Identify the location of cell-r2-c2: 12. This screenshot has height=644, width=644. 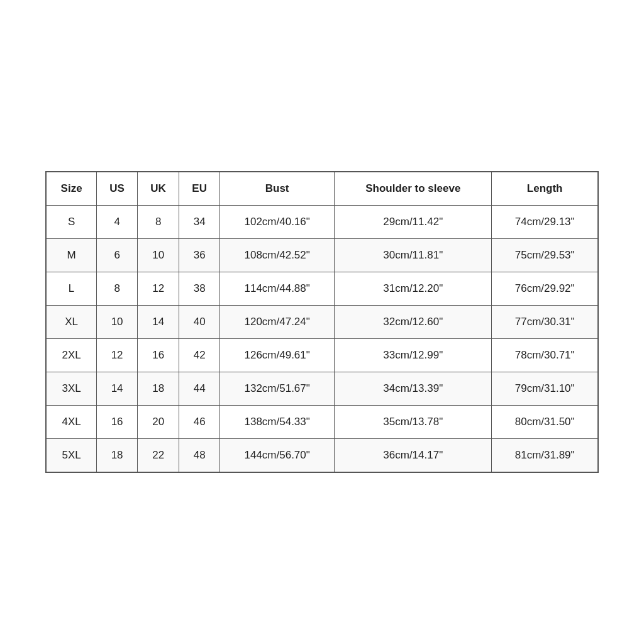
(158, 289).